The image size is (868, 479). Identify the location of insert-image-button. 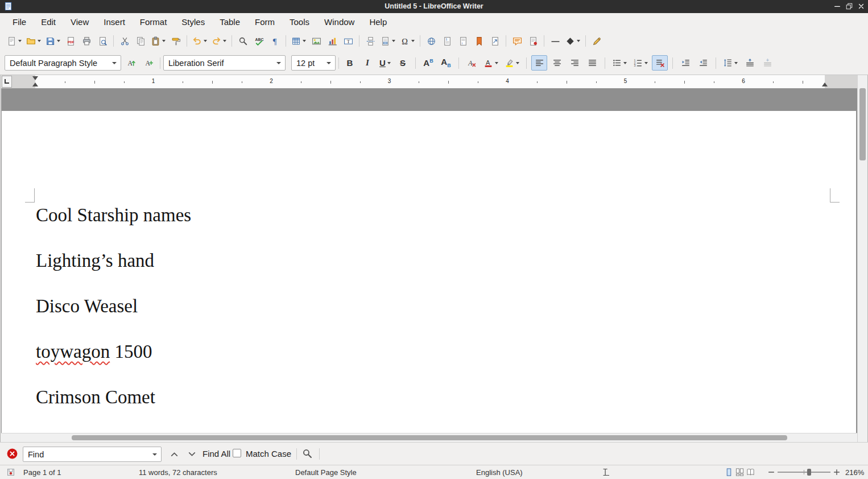
(316, 41).